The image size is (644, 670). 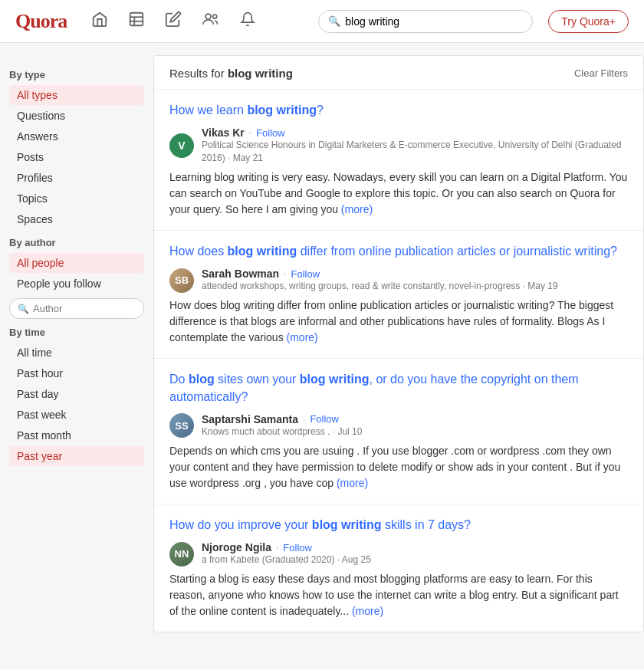 What do you see at coordinates (399, 294) in the screenshot?
I see `result-item-2: How does blog writing differ from online…` at bounding box center [399, 294].